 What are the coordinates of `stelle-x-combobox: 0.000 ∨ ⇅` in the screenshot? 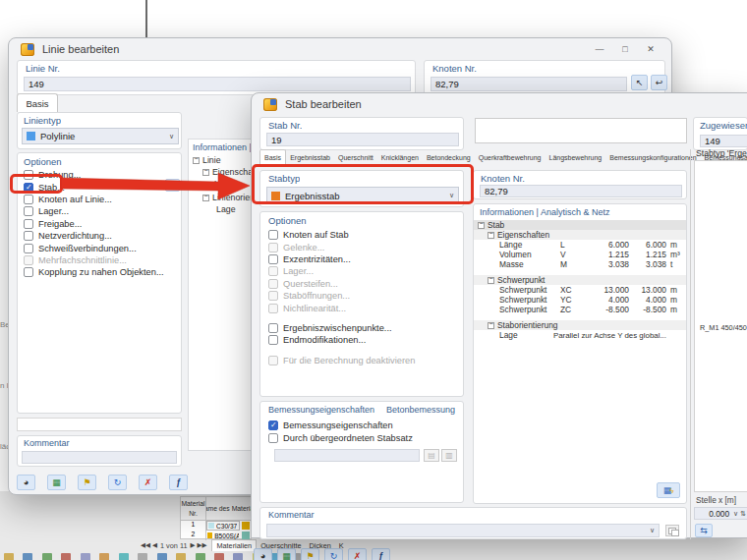 It's located at (720, 513).